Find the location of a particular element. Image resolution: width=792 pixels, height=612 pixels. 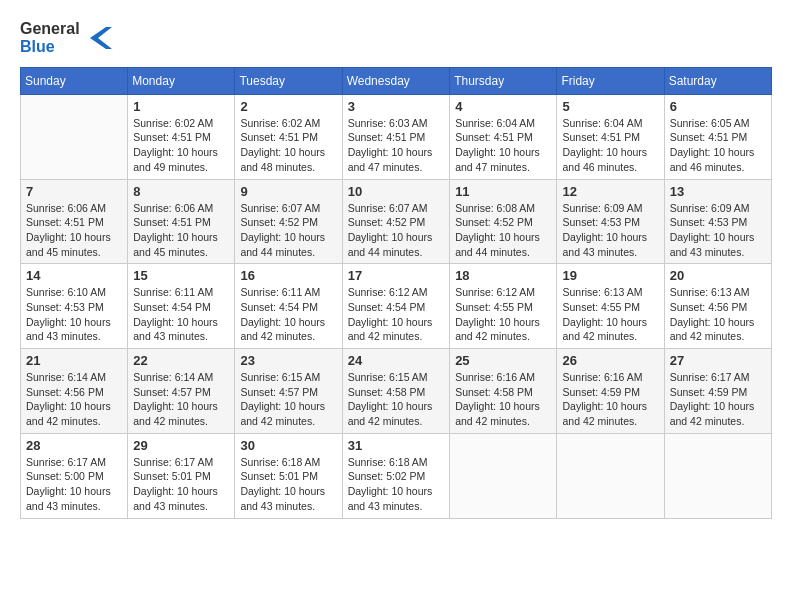

day-number: 5 is located at coordinates (610, 106).